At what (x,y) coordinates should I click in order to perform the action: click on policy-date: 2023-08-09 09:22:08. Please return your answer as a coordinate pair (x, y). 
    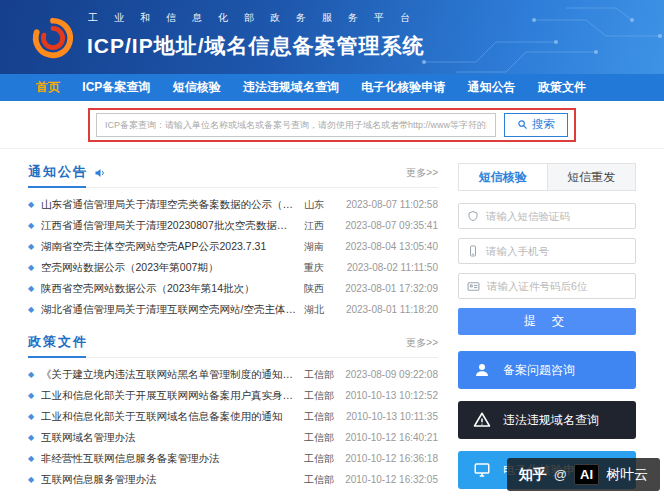
    Looking at the image, I should click on (388, 374).